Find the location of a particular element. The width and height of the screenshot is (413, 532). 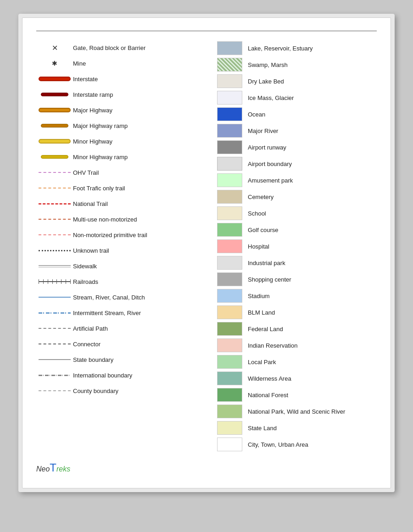

label-non-motorized: Non-motorized primitive trail is located at coordinates (138, 235).